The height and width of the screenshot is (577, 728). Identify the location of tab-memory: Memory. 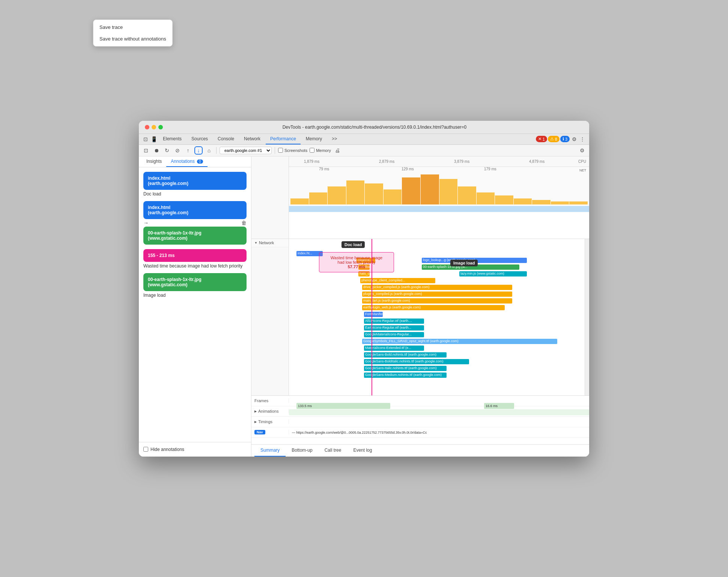
(314, 139).